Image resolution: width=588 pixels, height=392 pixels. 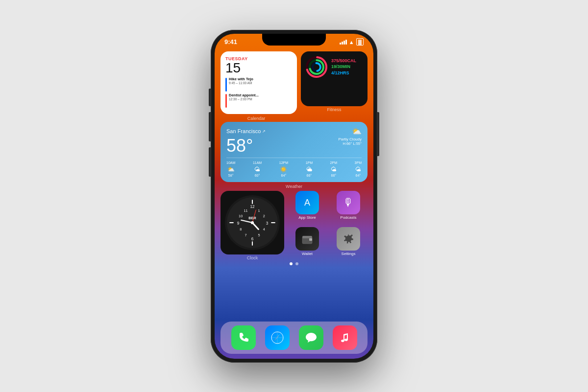 I want to click on spacer, so click(x=332, y=118).